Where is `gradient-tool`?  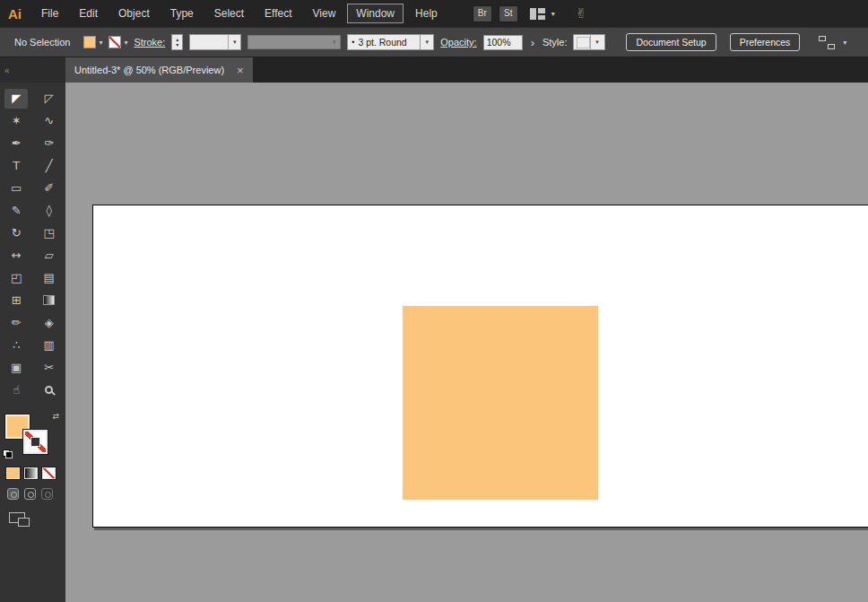 gradient-tool is located at coordinates (49, 301).